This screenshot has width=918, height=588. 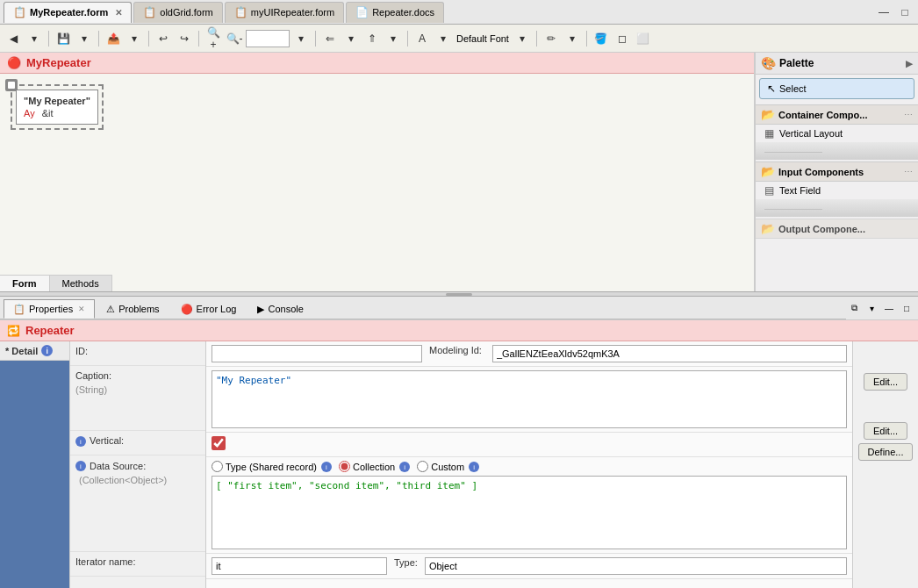 What do you see at coordinates (377, 63) in the screenshot?
I see `canvas-header: 🔴 MyRepeater` at bounding box center [377, 63].